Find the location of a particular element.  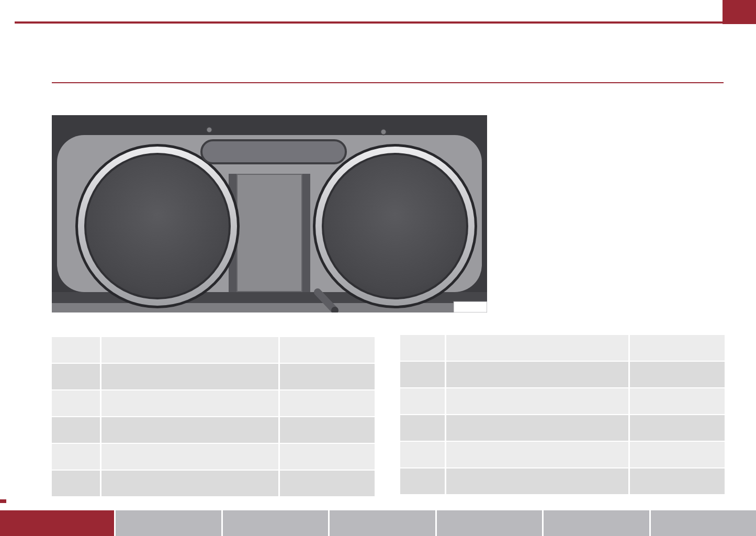

turn-signal-right-icon is located at coordinates (76, 377).